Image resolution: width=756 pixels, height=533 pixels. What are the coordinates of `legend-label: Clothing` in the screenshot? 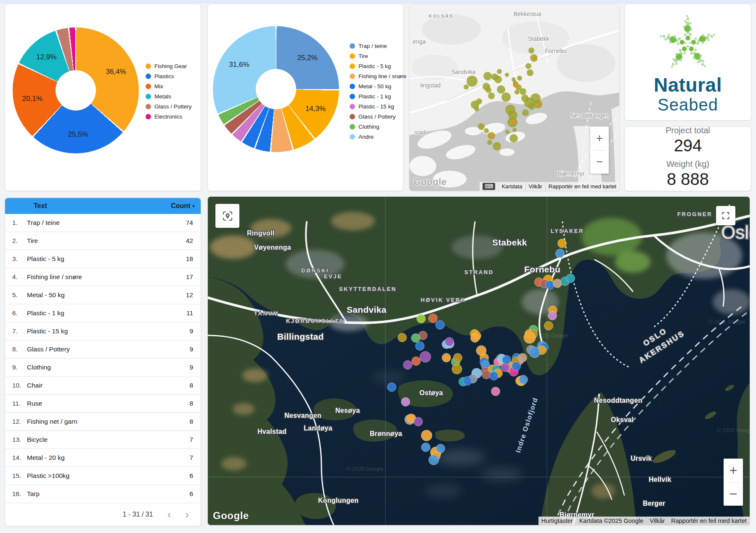 It's located at (369, 127).